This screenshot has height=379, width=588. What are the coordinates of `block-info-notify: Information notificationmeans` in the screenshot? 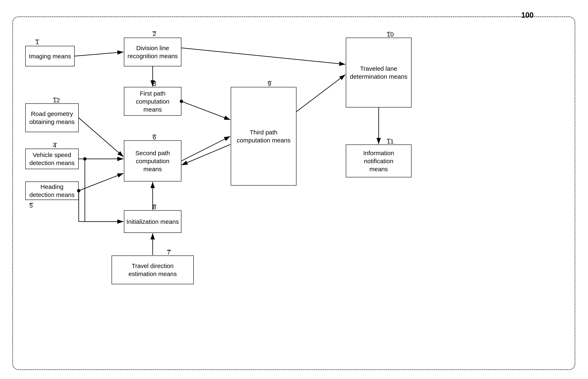 It's located at (379, 161).